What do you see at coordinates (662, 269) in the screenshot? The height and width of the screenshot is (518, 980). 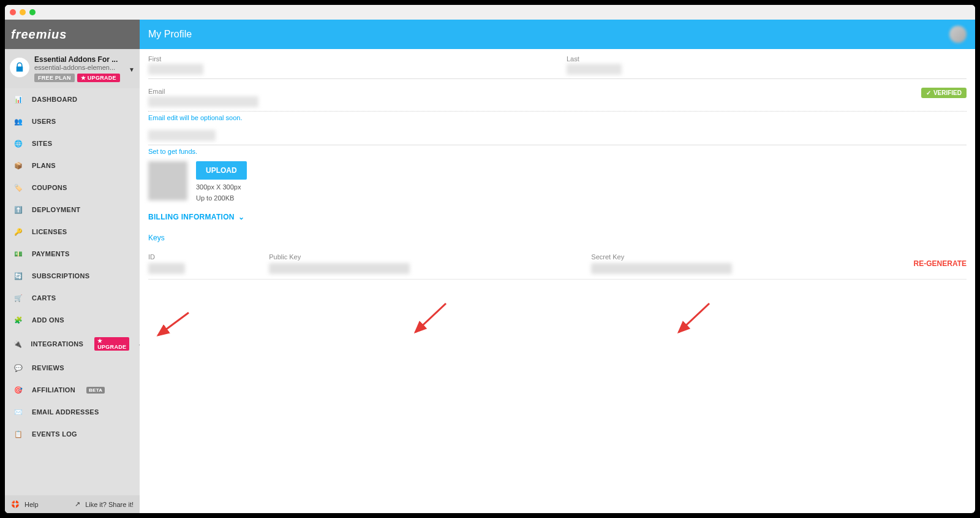 I see `secret-key-value` at bounding box center [662, 269].